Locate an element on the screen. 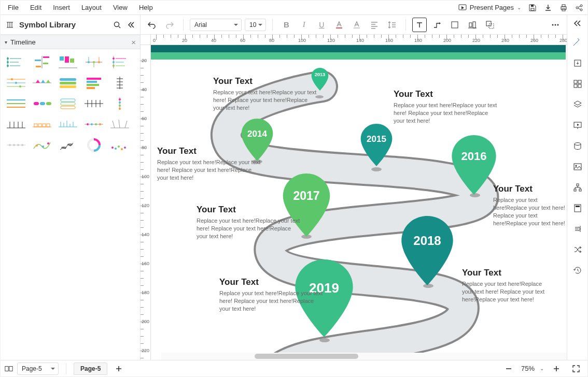 The height and width of the screenshot is (377, 588). italic-button: I is located at coordinates (304, 25).